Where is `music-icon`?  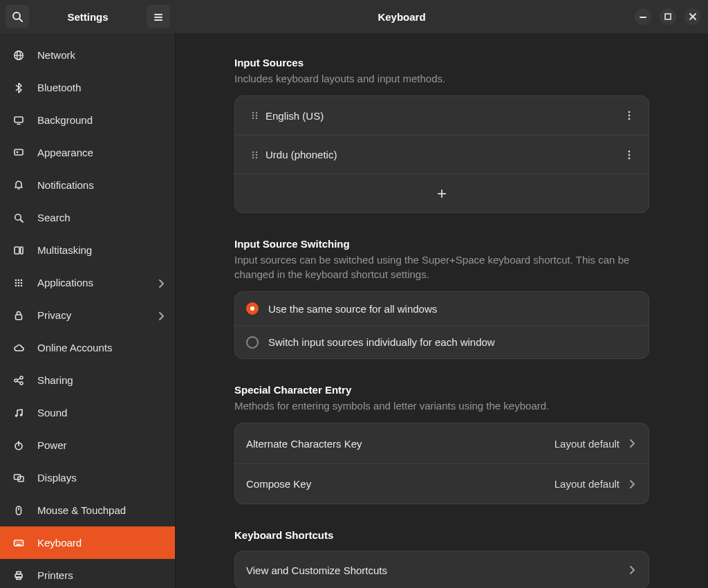 music-icon is located at coordinates (19, 413).